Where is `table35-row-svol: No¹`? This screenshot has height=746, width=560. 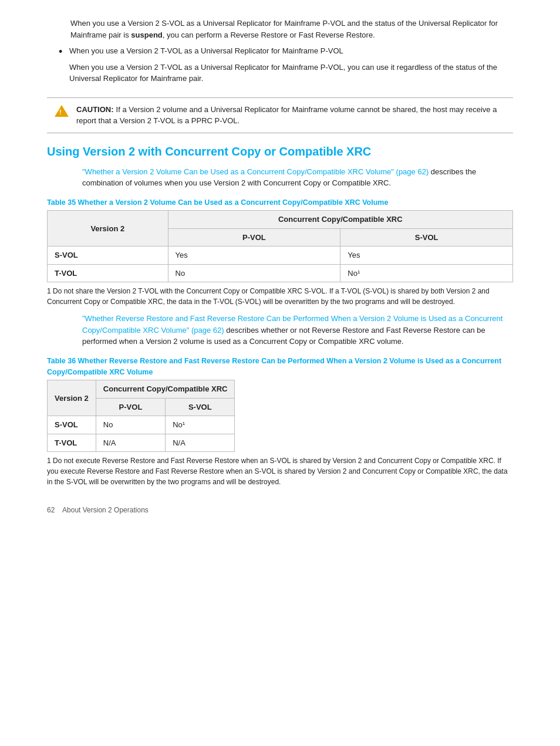
table35-row-svol: No¹ is located at coordinates (427, 274).